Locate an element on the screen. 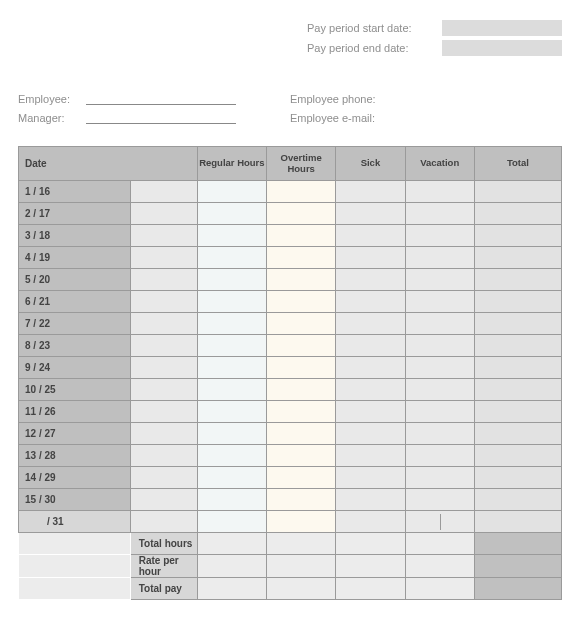 The height and width of the screenshot is (622, 580). manager-field is located at coordinates (161, 116).